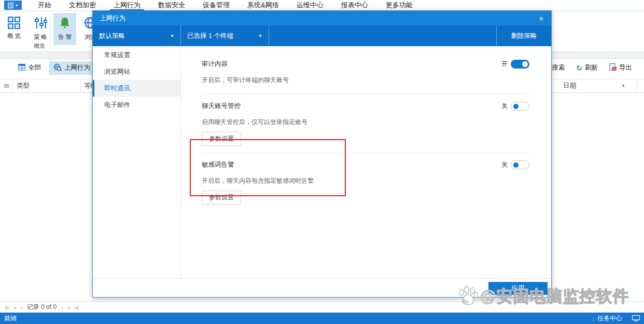 This screenshot has height=324, width=644. I want to click on toolbar-item-internet-behavior: 上网行为, so click(72, 68).